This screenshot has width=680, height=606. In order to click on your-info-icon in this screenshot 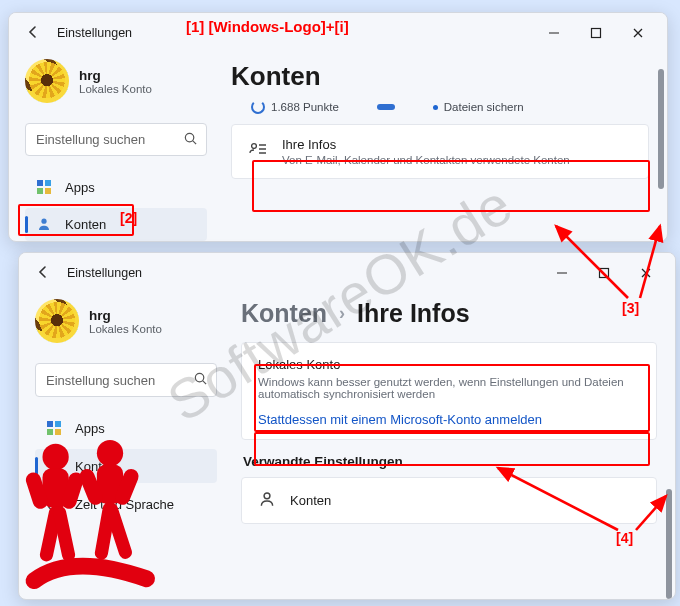, I will do `click(258, 152)`.